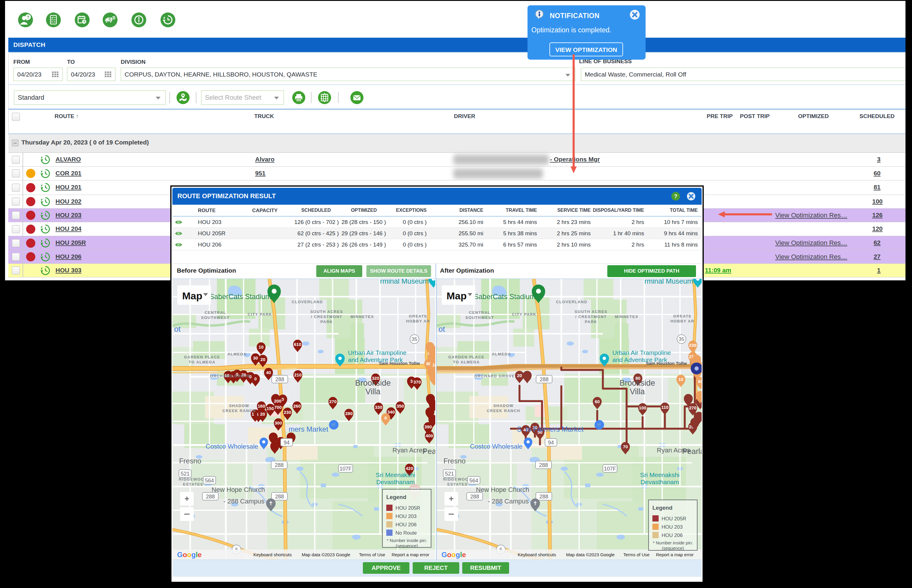 The width and height of the screenshot is (912, 588). Describe the element at coordinates (524, 314) in the screenshot. I see `svg-text: CITY PARK` at that location.